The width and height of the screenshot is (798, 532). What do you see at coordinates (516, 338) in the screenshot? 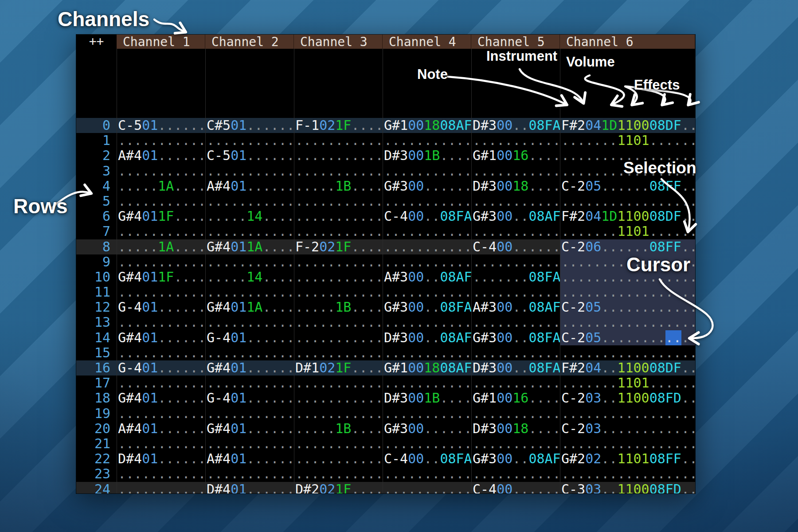
I see `pattern-cell-ch5-row14: G#300..08FA` at bounding box center [516, 338].